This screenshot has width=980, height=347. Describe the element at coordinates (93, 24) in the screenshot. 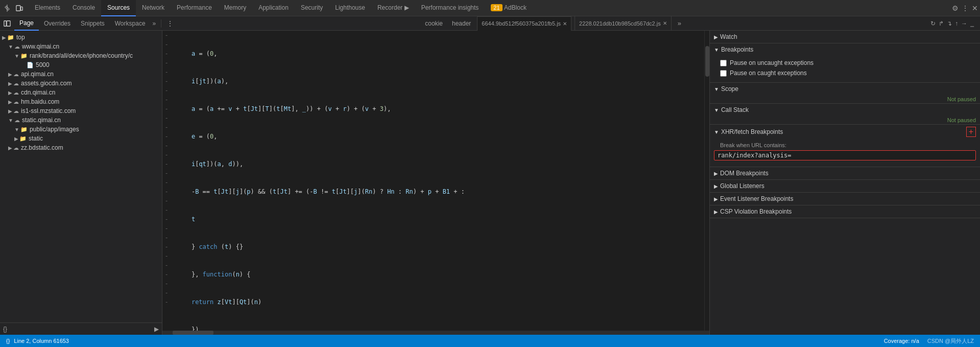

I see `second-tab-snippets: Snippets` at that location.